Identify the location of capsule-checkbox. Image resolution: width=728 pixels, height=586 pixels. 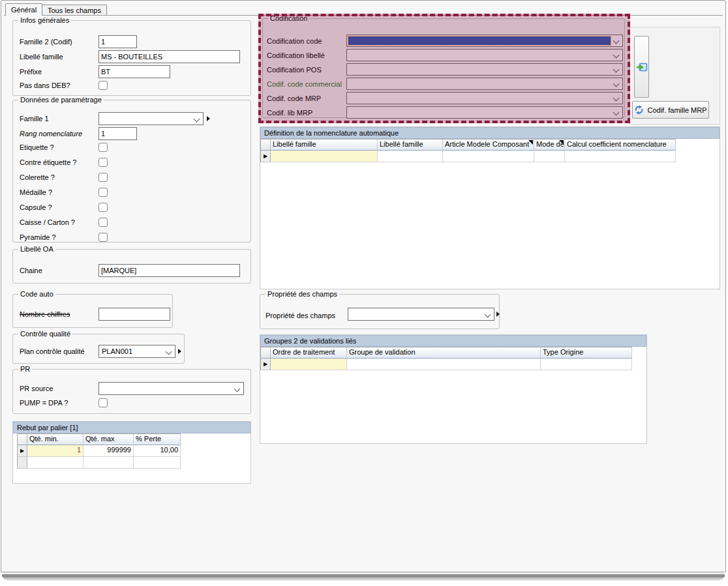
(103, 207).